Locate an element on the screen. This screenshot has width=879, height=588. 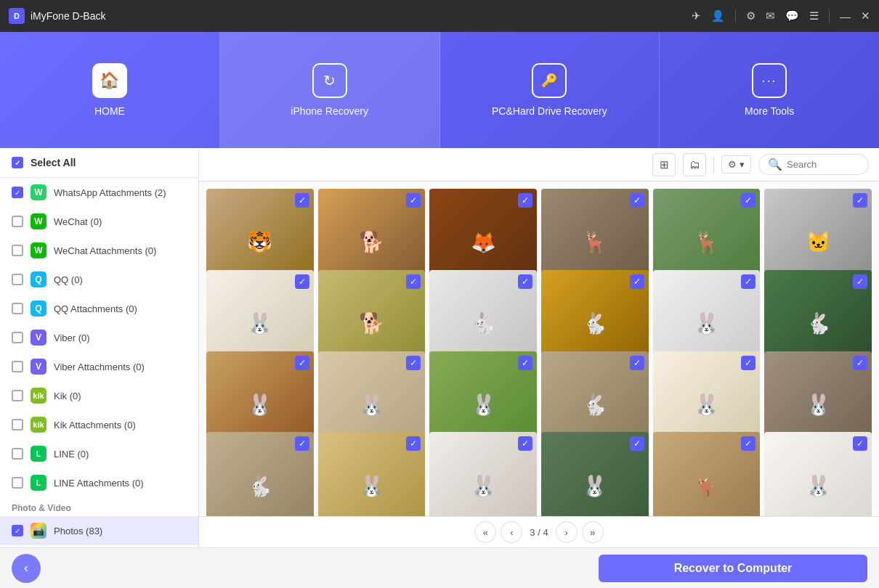
image-check-21: ✓ is located at coordinates (637, 444).